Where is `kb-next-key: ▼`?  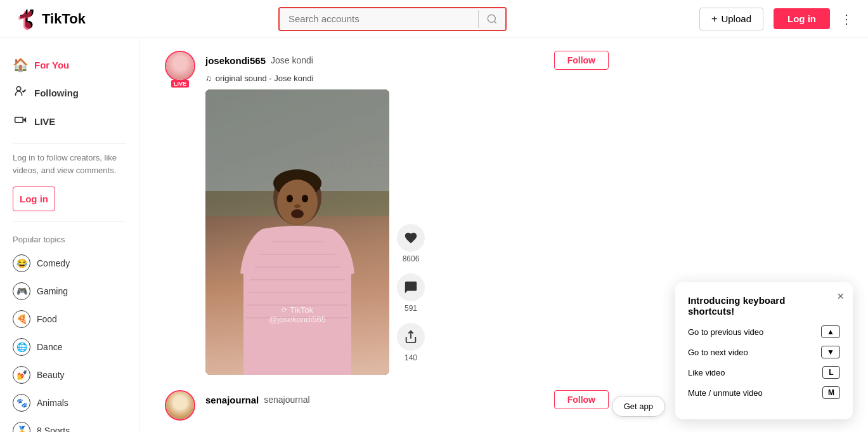
kb-next-key: ▼ is located at coordinates (831, 352).